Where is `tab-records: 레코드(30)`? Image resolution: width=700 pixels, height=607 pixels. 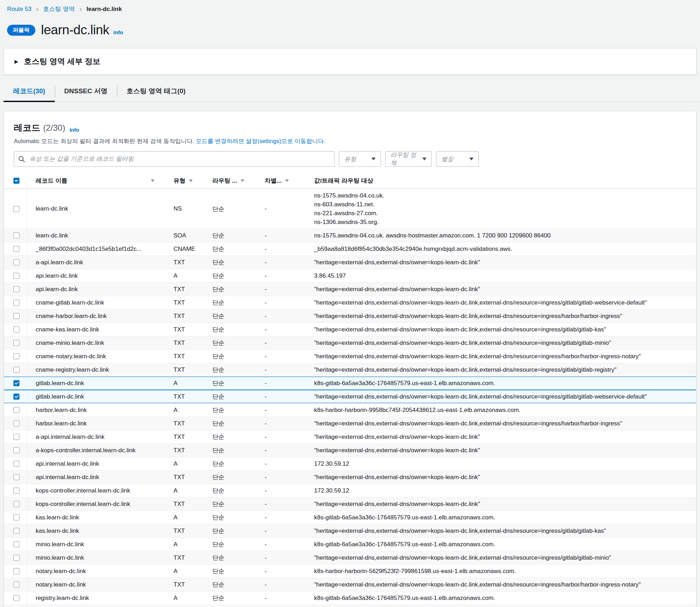
tab-records: 레코드(30) is located at coordinates (29, 92).